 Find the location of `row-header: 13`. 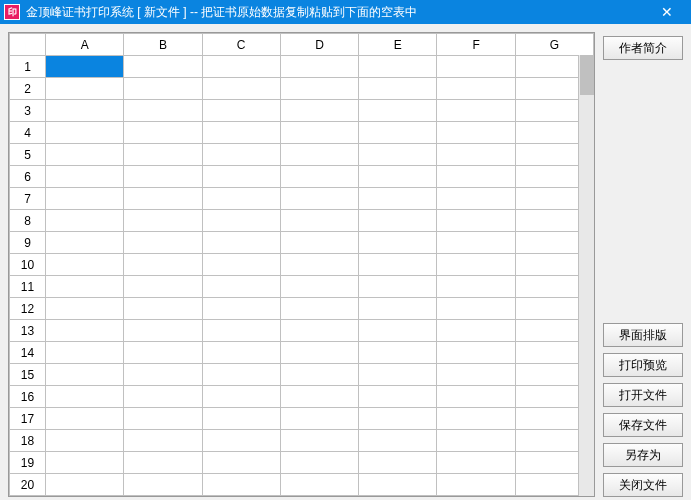

row-header: 13 is located at coordinates (28, 331).